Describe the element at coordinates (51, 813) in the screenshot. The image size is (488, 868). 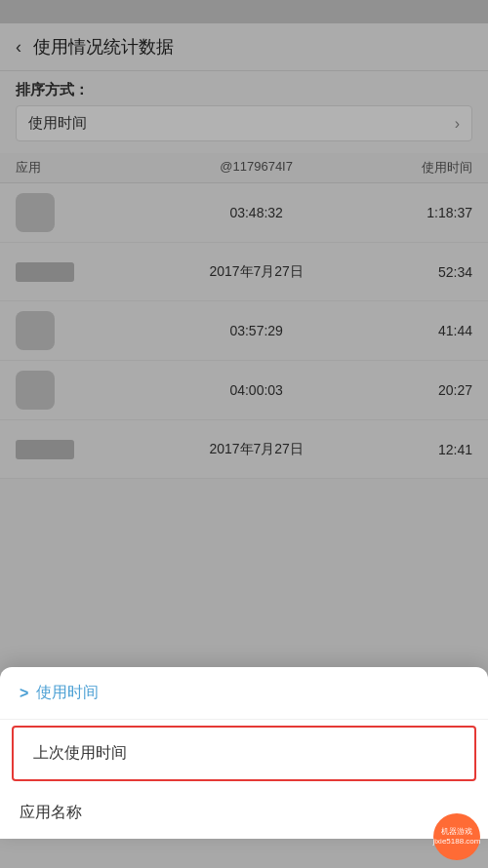
I see `popup-item-label: 应用名称` at that location.